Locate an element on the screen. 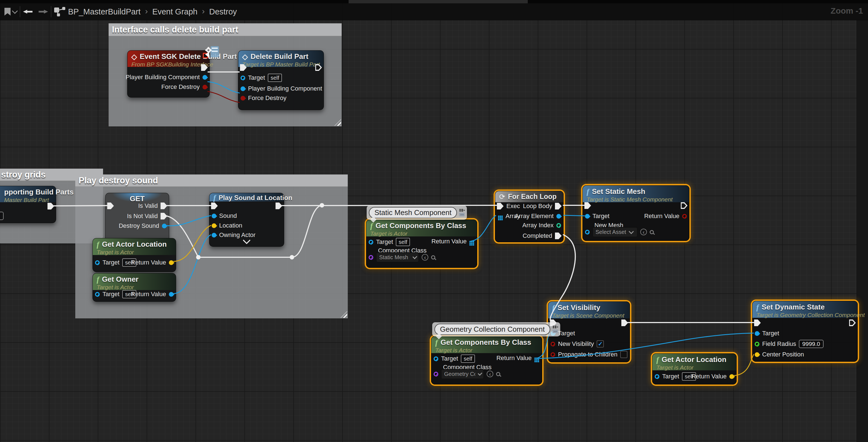 This screenshot has width=868, height=442. node-get-components-by-class-2: f Get Components By Class Target is Acto… is located at coordinates (487, 360).